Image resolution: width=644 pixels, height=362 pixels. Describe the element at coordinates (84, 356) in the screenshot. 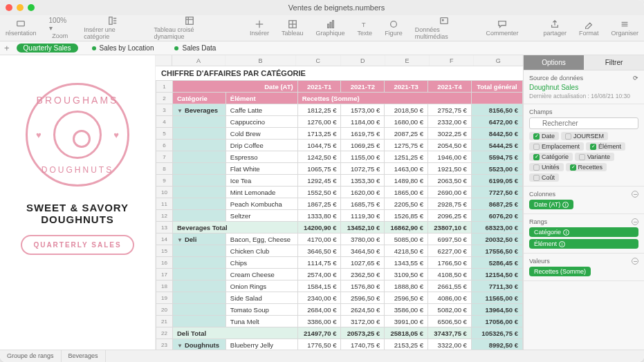

I see `status-group-value: Beverages` at that location.